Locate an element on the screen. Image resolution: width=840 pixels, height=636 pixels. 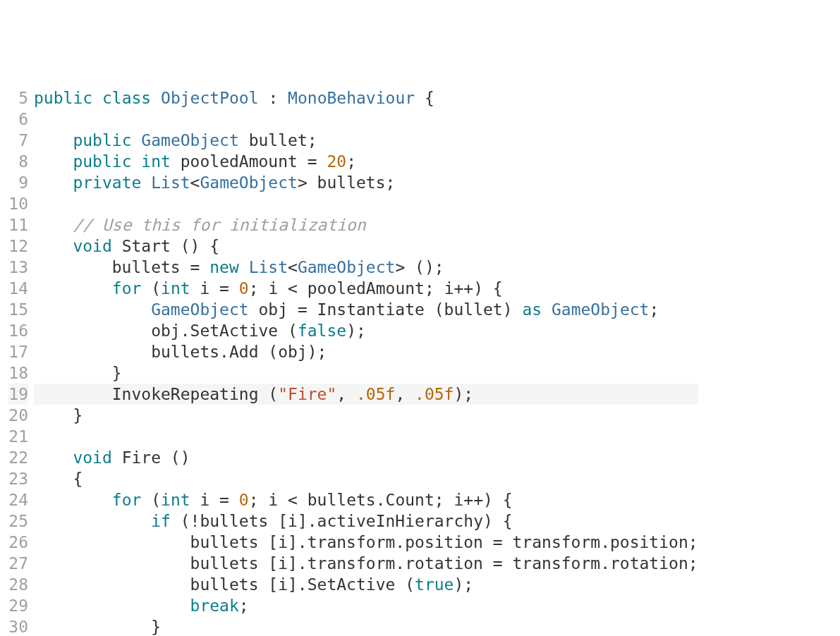
code-token: bullet; is located at coordinates (278, 140).